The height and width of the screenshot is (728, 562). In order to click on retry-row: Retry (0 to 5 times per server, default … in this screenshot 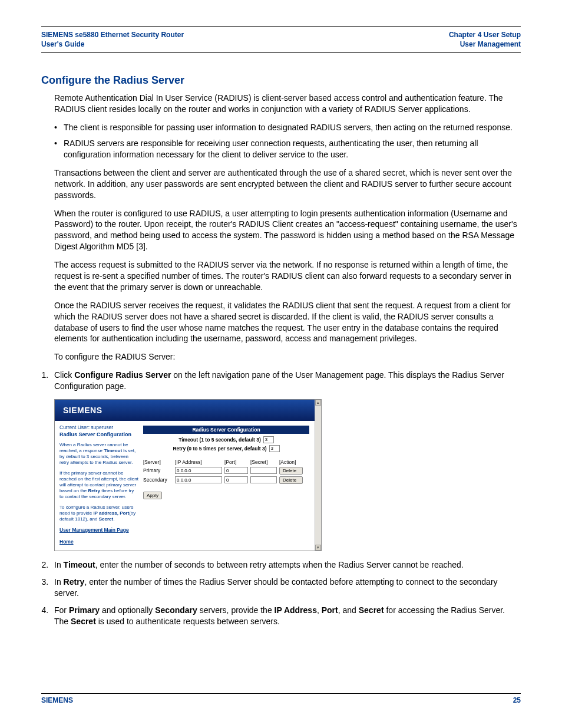, I will do `click(226, 449)`.